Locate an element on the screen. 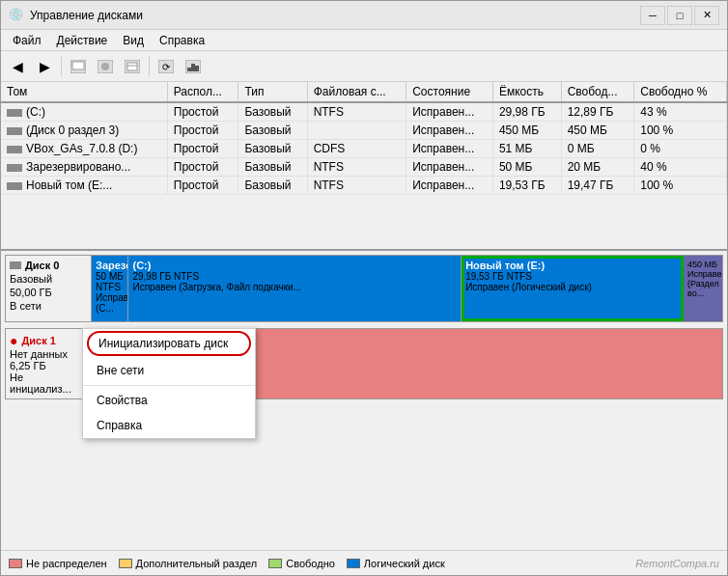 This screenshot has width=728, height=576. menu-action: Действие is located at coordinates (83, 41).